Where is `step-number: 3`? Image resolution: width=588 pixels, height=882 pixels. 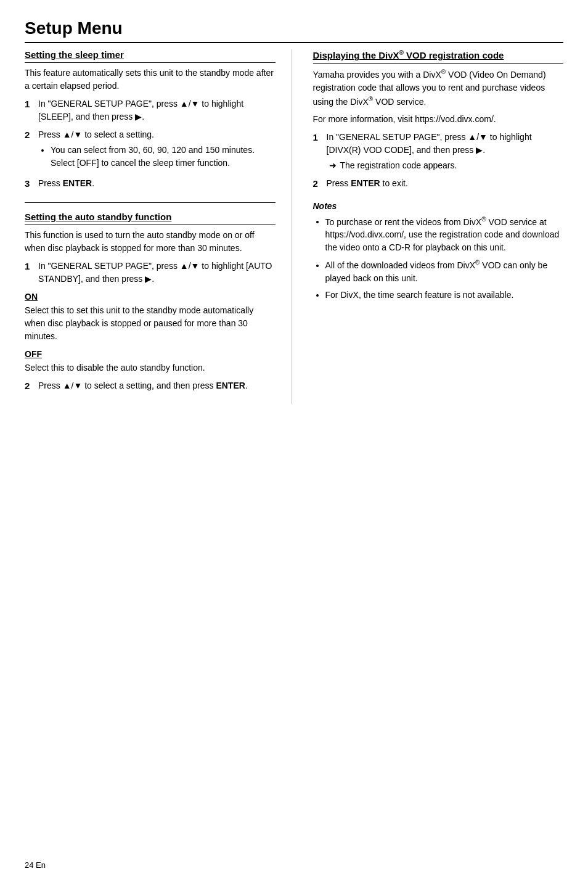
step-number: 3 is located at coordinates (31, 184).